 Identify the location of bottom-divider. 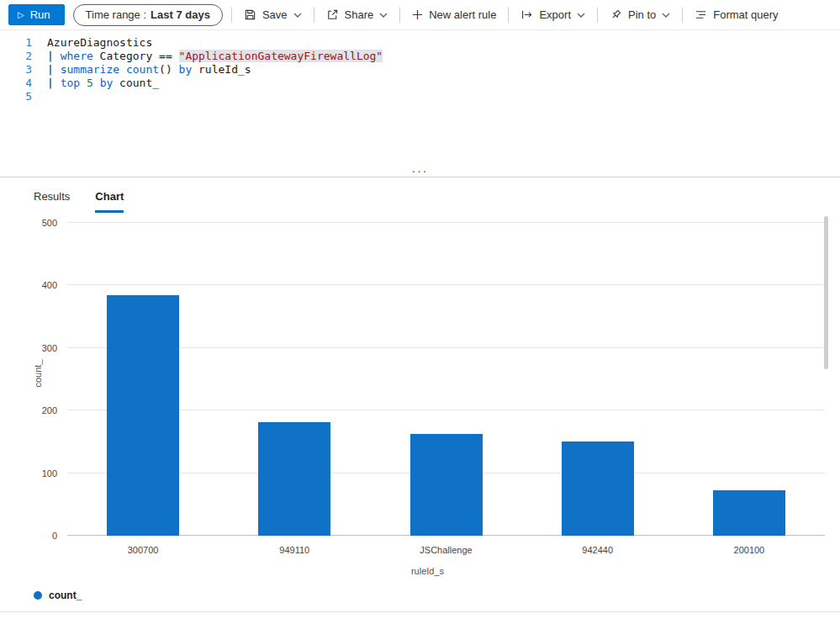
(420, 612).